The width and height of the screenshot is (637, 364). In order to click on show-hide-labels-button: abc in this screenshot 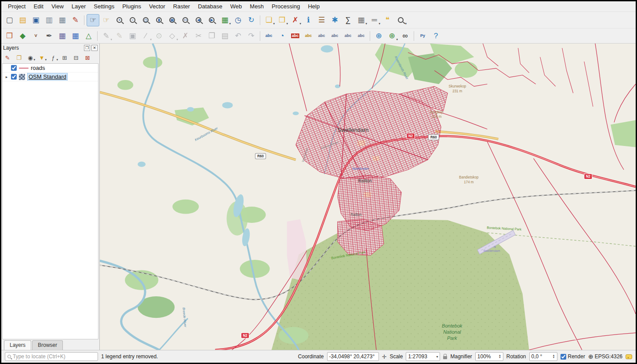, I will do `click(322, 36)`.